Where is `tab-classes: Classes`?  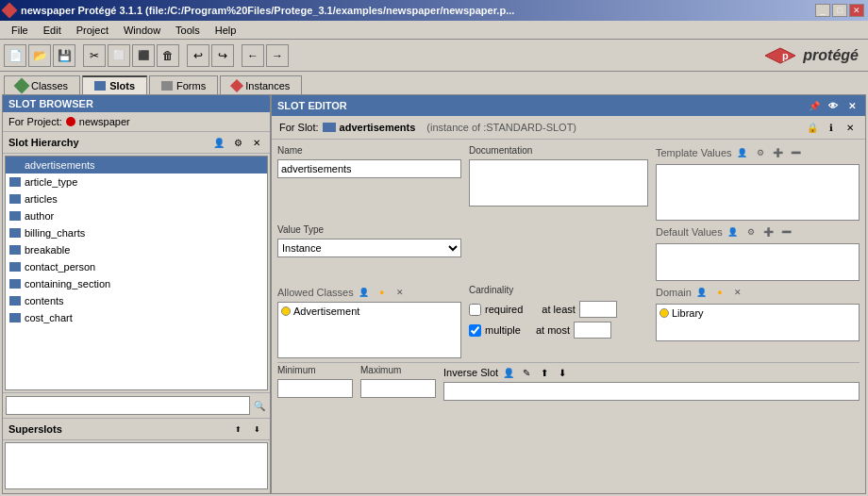 tab-classes: Classes is located at coordinates (42, 85).